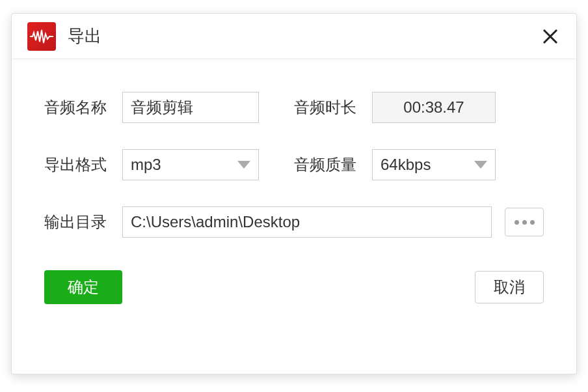 The width and height of the screenshot is (588, 392). Describe the element at coordinates (419, 107) in the screenshot. I see `audio-duration-group: 音频时长 00:38.47` at that location.